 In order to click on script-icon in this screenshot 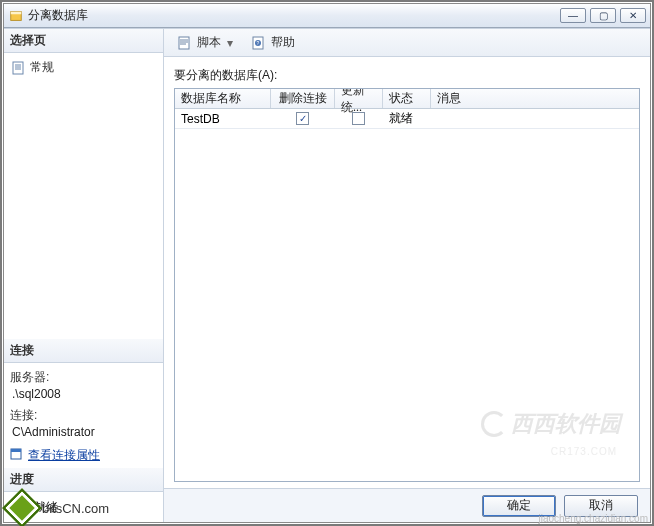, I will do `click(185, 43)`.